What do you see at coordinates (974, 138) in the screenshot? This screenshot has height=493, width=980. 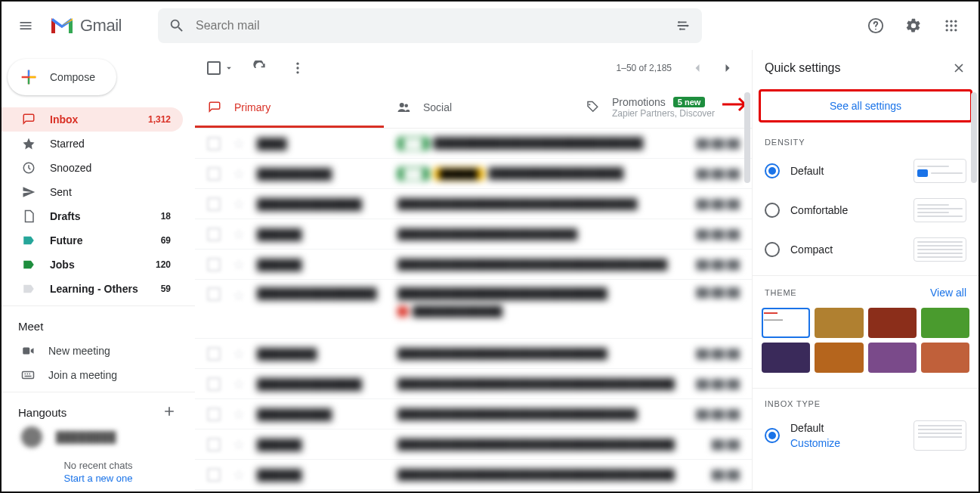 I see `quick-settings-scrollbar` at bounding box center [974, 138].